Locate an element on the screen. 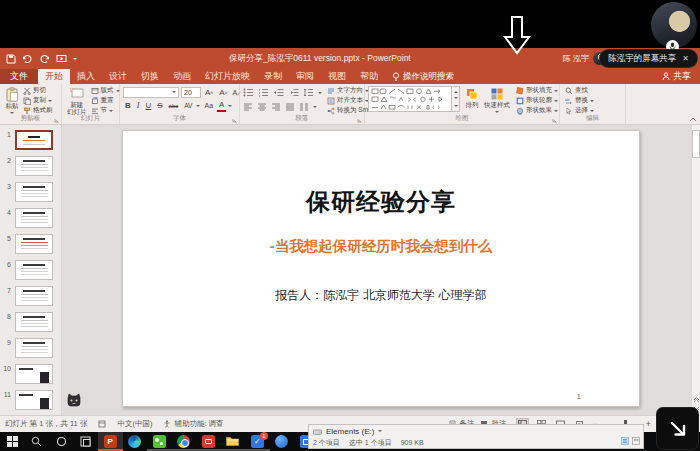 The width and height of the screenshot is (700, 451). change-case-button: Aa is located at coordinates (208, 106).